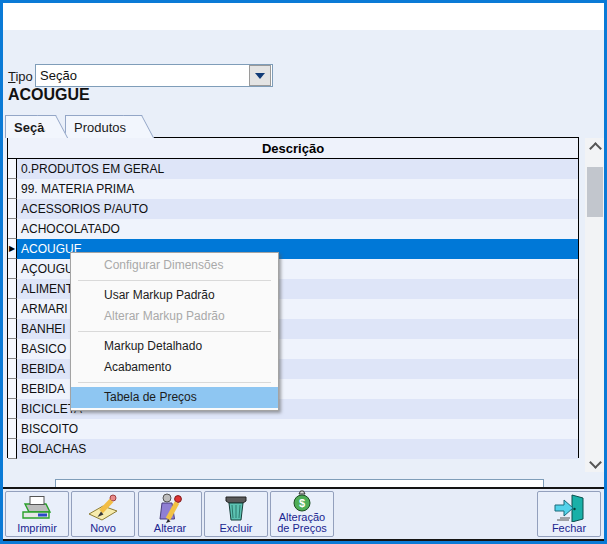 This screenshot has width=607, height=544. What do you see at coordinates (595, 192) in the screenshot?
I see `scrollbar-thumb` at bounding box center [595, 192].